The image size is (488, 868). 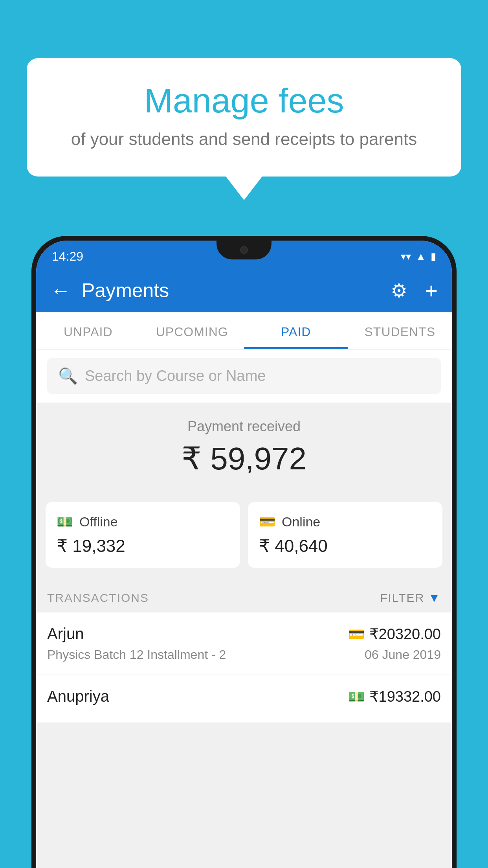 What do you see at coordinates (244, 535) in the screenshot?
I see `payment-cards-row: 💵 Offline ₹ 19,332 💳 Online ₹ 40,640` at bounding box center [244, 535].